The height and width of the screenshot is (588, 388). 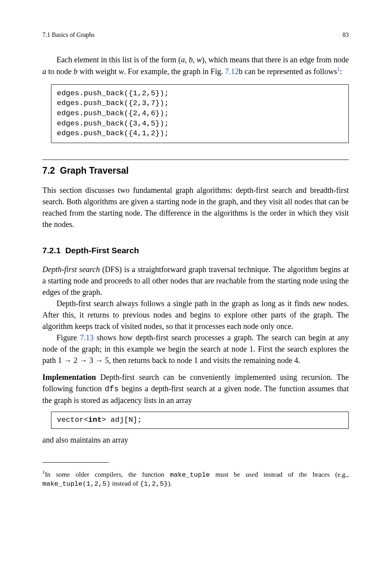 I want to click on dfs-paragraph-3: Figure 7.13 shows how depth-first search…, so click(x=195, y=349).